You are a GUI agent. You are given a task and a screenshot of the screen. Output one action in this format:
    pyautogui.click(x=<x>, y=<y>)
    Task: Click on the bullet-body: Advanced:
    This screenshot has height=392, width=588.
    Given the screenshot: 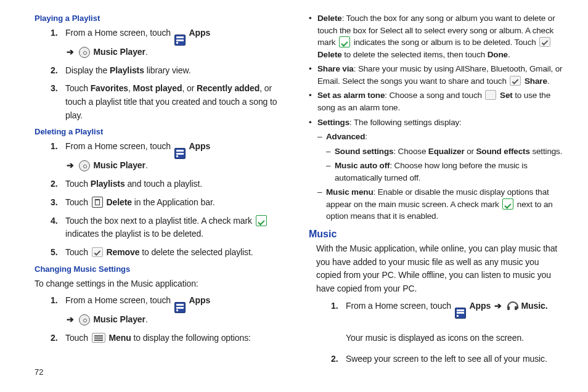 What is the action you would take?
    pyautogui.click(x=445, y=137)
    